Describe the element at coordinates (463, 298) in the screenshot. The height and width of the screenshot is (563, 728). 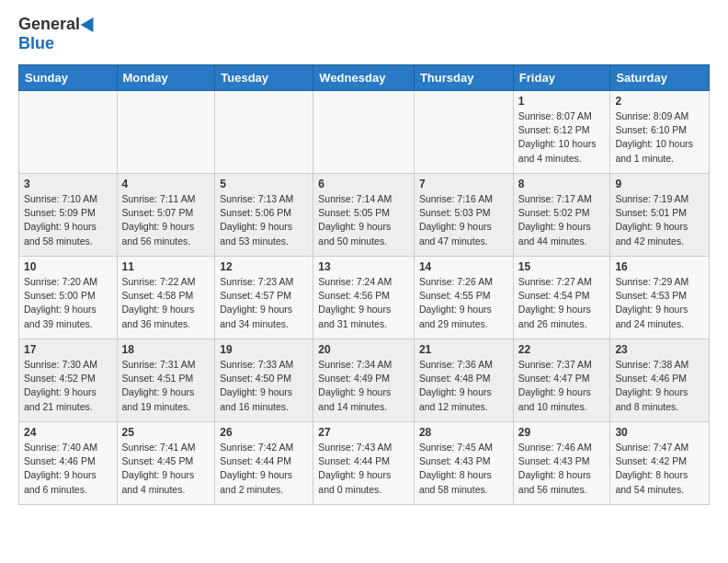
I see `table-row: 14Sunrise: 7:26 AMSunset: 4:55 PMDayligh…` at that location.